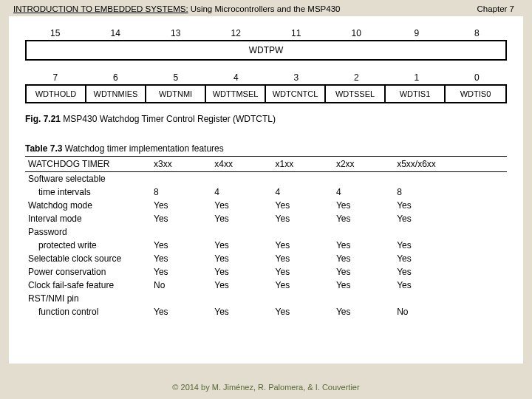 The width and height of the screenshot is (532, 399). I want to click on register-field: WDTTMSEL, so click(236, 94).